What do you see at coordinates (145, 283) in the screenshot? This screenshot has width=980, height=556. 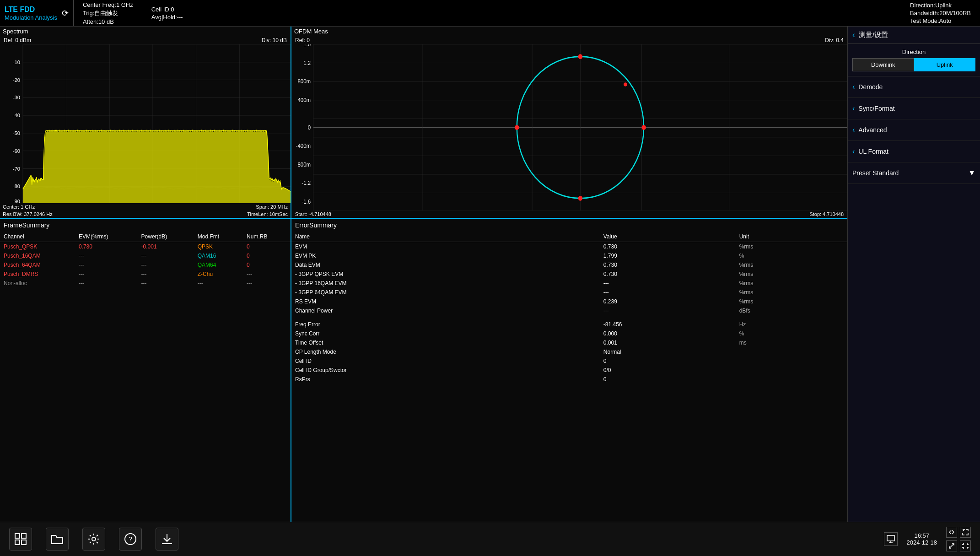 I see `table-row: Non-alloc --- --- --- ---` at bounding box center [145, 283].